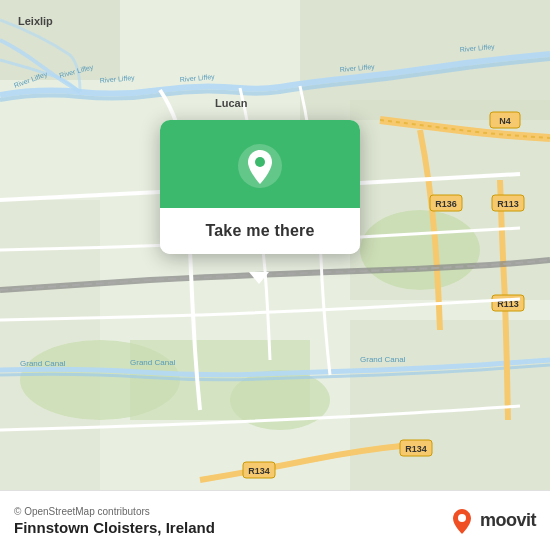 This screenshot has width=550, height=550. I want to click on bottom-bar: © OpenStreetMap contributors Finnstown C…, so click(275, 520).